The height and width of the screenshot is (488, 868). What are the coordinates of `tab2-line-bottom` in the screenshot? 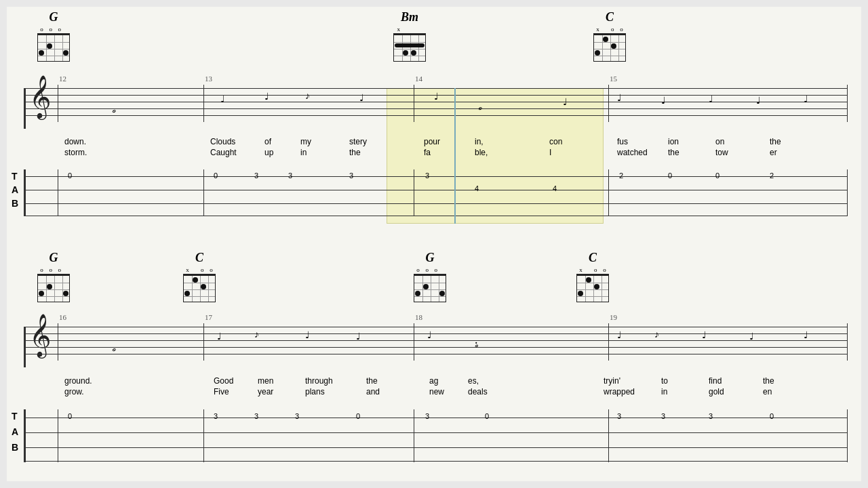 It's located at (435, 461).